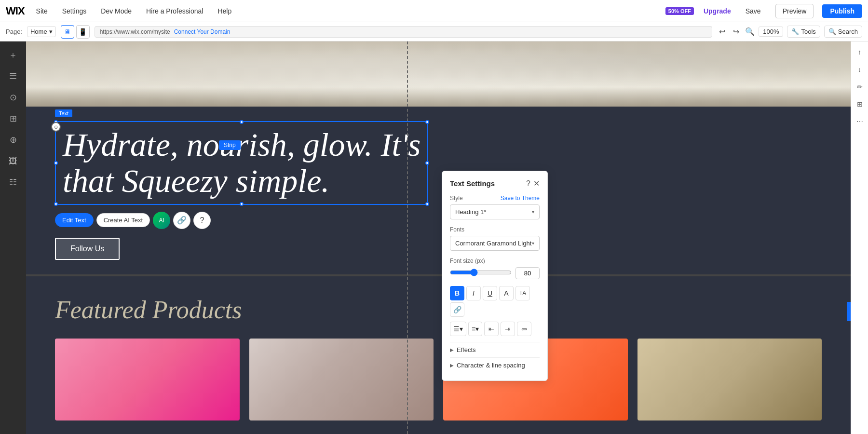  Describe the element at coordinates (808, 32) in the screenshot. I see `tools-label: Tools` at that location.